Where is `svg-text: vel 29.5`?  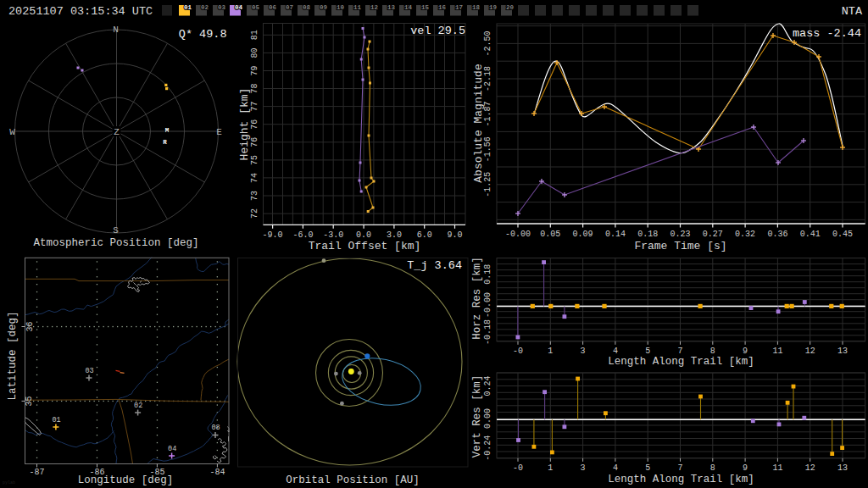 svg-text: vel 29.5 is located at coordinates (437, 30).